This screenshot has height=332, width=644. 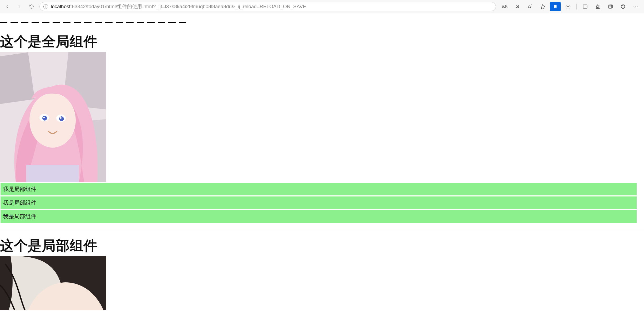 What do you see at coordinates (188, 6) in the screenshot?
I see `url-path: :63342/today01/html/组件的使用.html?_ijt=l37s…` at bounding box center [188, 6].